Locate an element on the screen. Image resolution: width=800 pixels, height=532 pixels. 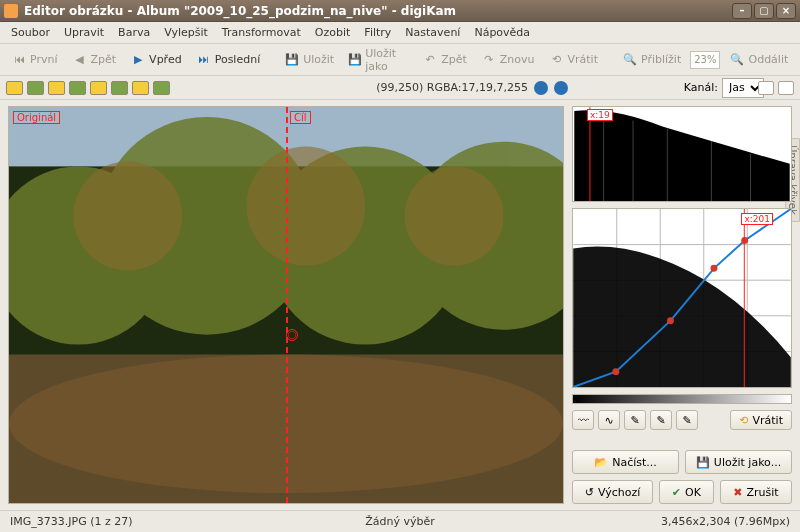
saveas-curve-label: Uložit jako... is located at coordinates (748, 462).